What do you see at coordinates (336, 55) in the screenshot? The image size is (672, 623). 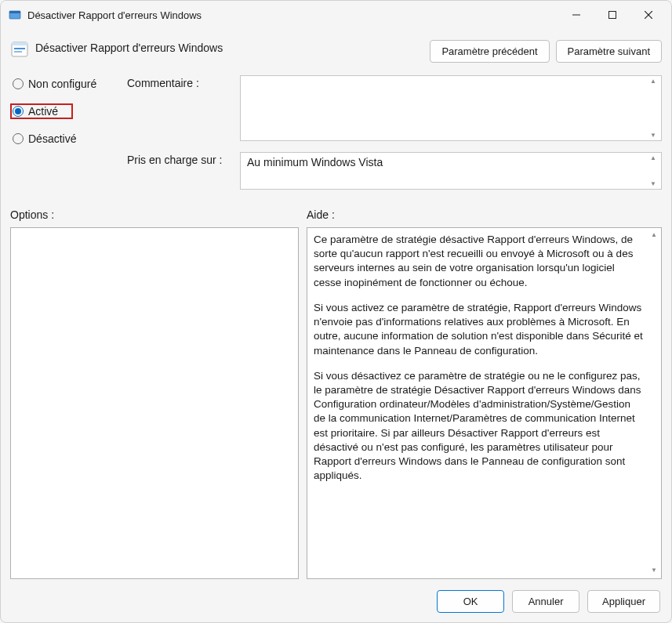 I see `header-row: Désactiver Rapport d'erreurs Windows Par…` at bounding box center [336, 55].